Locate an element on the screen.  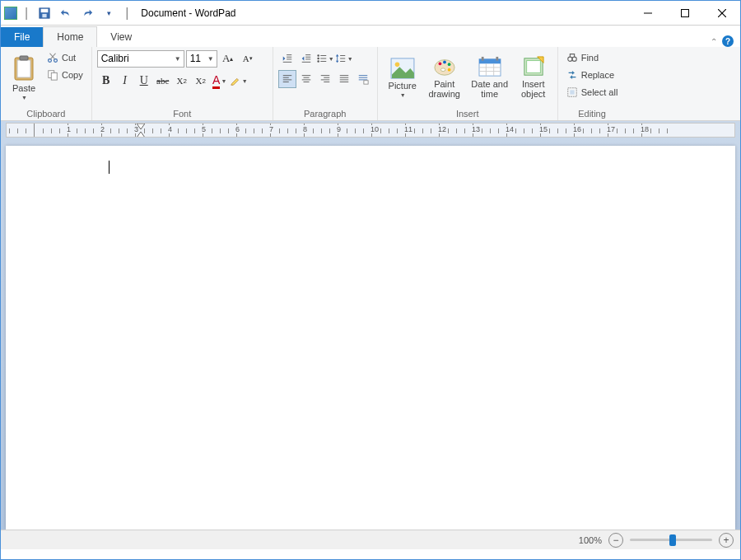
copy-icon is located at coordinates (53, 75).